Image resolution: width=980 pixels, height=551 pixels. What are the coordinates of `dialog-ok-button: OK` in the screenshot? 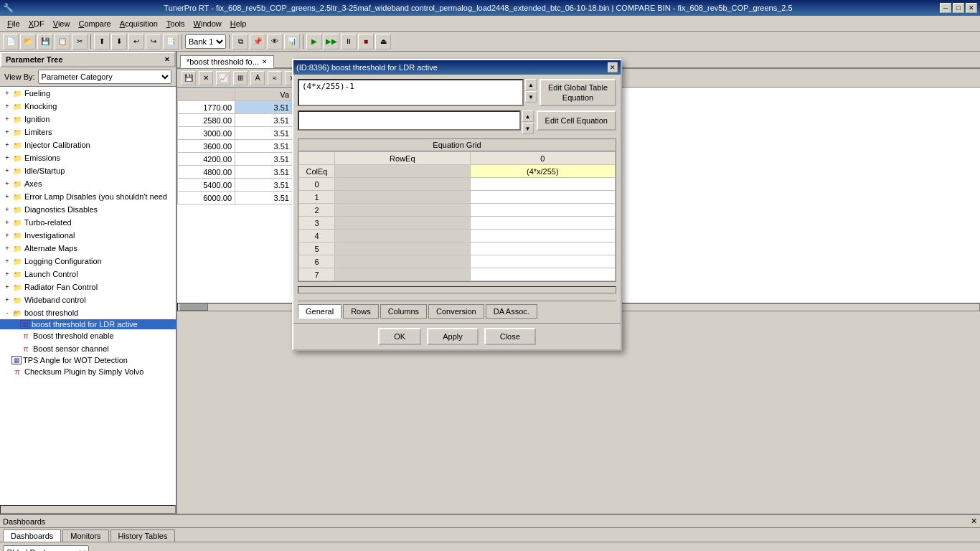 It's located at (400, 336).